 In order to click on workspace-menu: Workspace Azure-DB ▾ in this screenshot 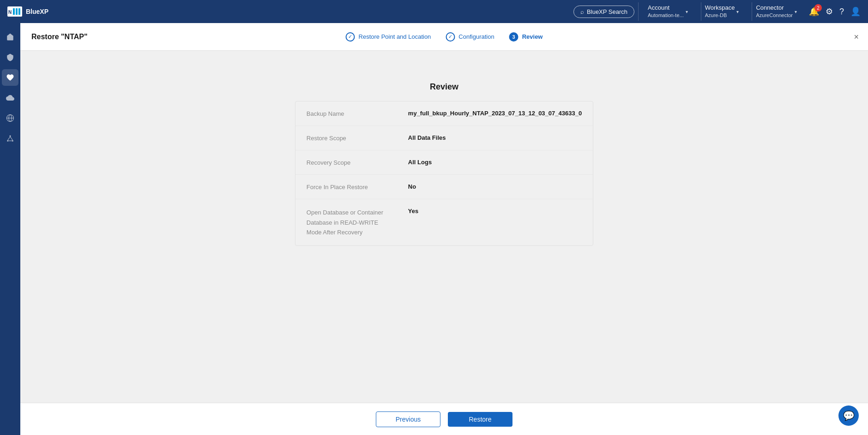, I will do `click(722, 11)`.